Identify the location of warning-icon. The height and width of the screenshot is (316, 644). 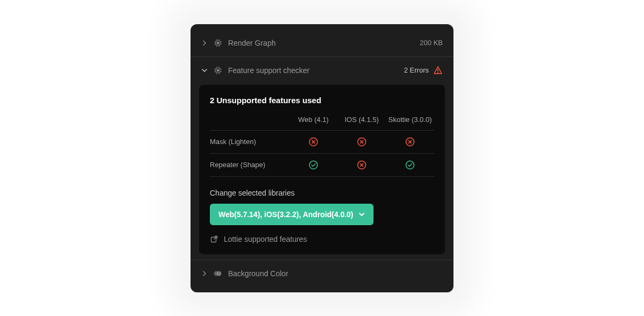
(438, 70).